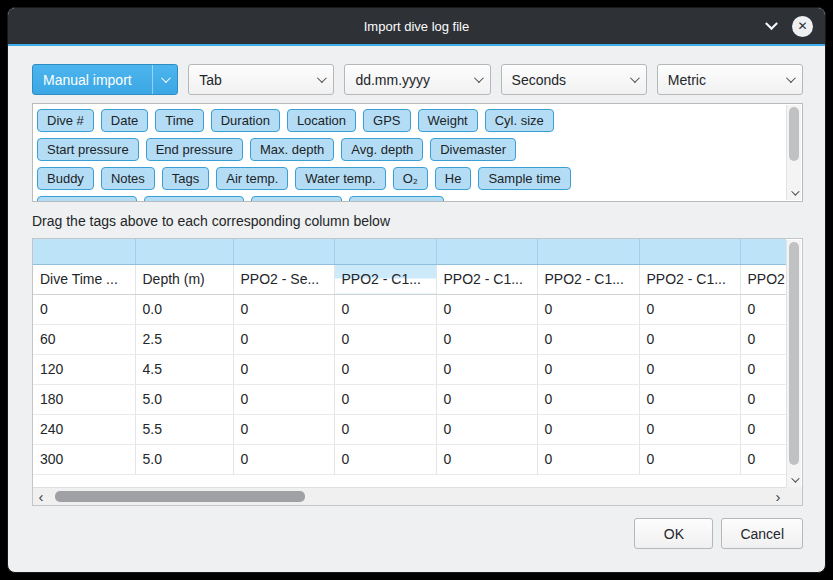  What do you see at coordinates (417, 80) in the screenshot?
I see `combo-date-format: dd.mm.yyyy` at bounding box center [417, 80].